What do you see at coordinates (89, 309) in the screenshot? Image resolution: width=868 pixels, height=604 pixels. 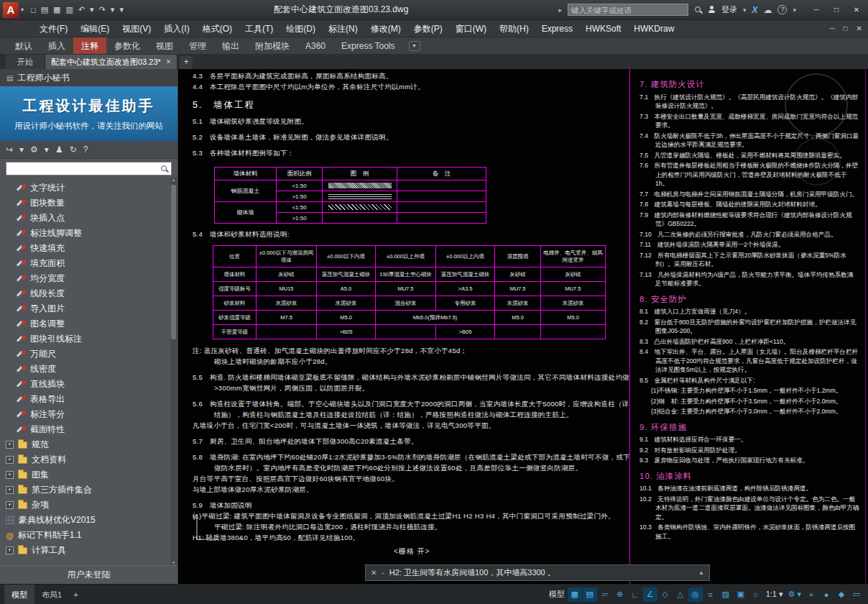 I see `tree-tool-item: 导入图片` at bounding box center [89, 309].